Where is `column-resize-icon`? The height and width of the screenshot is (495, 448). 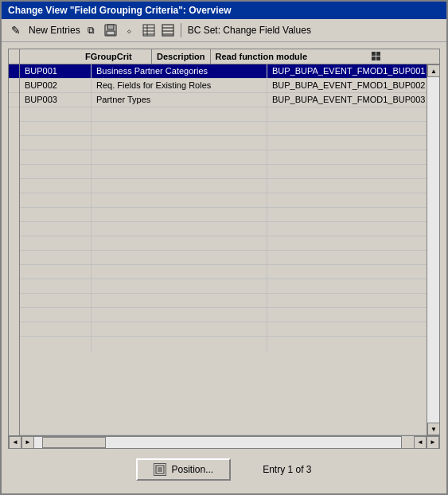 column-resize-icon is located at coordinates (376, 57).